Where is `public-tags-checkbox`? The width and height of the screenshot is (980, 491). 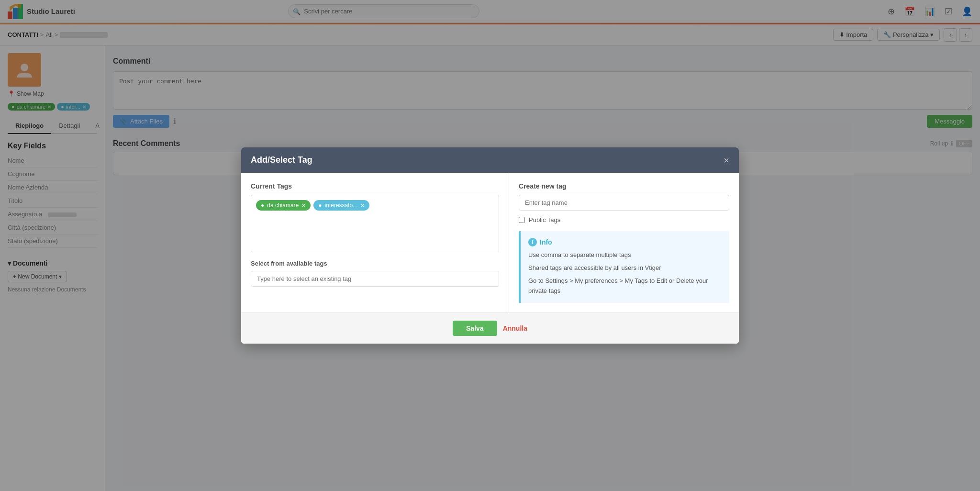 public-tags-checkbox is located at coordinates (522, 220).